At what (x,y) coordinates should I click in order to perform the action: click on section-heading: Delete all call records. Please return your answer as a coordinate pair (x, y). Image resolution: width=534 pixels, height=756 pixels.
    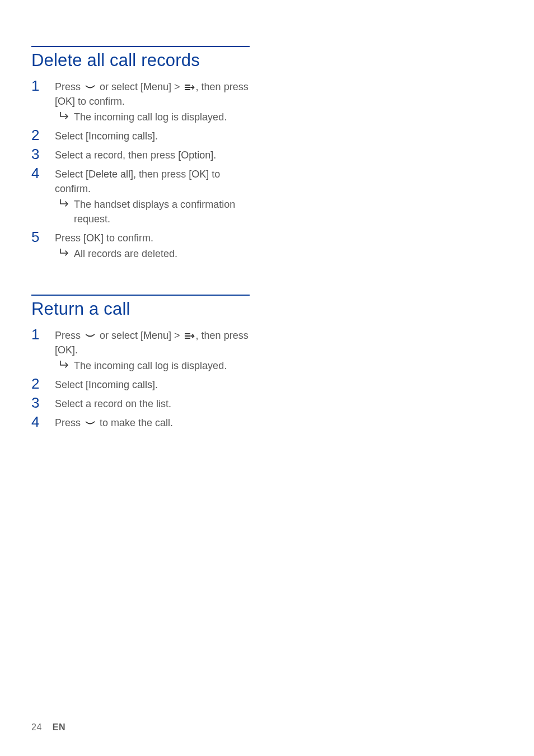
    Looking at the image, I should click on (140, 60).